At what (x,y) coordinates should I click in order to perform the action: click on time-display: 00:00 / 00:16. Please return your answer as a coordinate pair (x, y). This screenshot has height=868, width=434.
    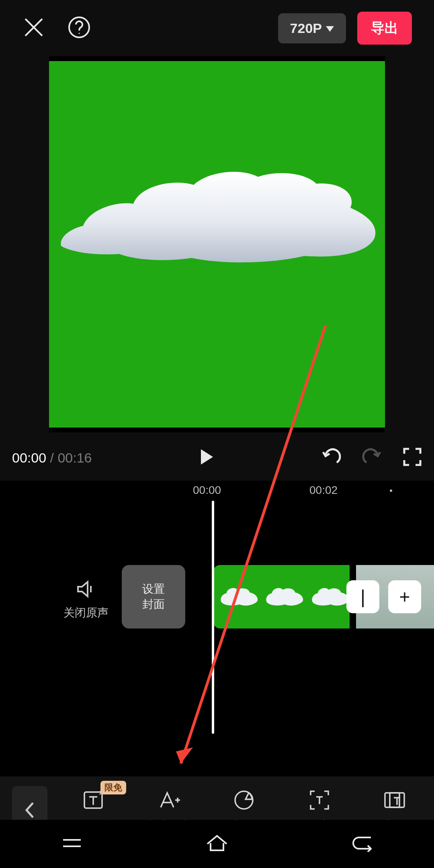
    Looking at the image, I should click on (52, 458).